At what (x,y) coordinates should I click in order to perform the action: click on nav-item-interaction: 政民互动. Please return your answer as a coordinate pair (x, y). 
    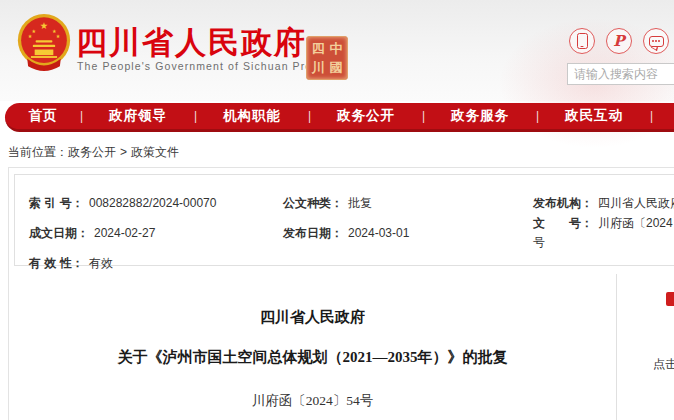
    Looking at the image, I should click on (594, 116).